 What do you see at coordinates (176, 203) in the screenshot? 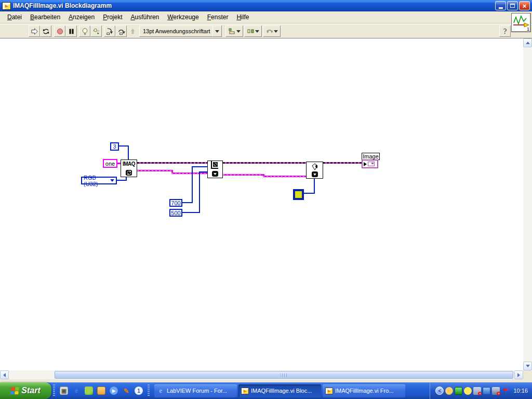
I see `constant-700-value: 700` at bounding box center [176, 203].